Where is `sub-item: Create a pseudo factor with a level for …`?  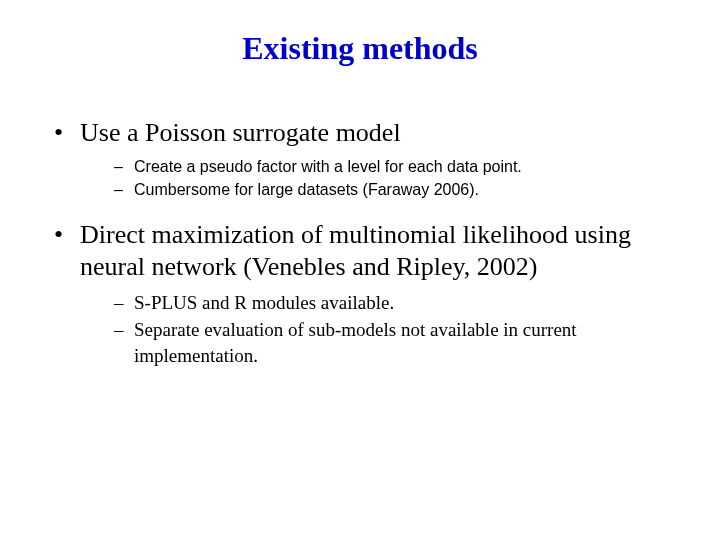
sub-item: Create a pseudo factor with a level for … is located at coordinates (375, 167).